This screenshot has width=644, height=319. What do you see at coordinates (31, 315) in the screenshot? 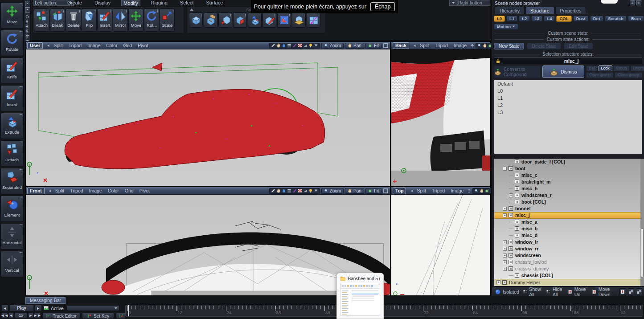
I see `step-fwd-button: ►` at bounding box center [31, 315].